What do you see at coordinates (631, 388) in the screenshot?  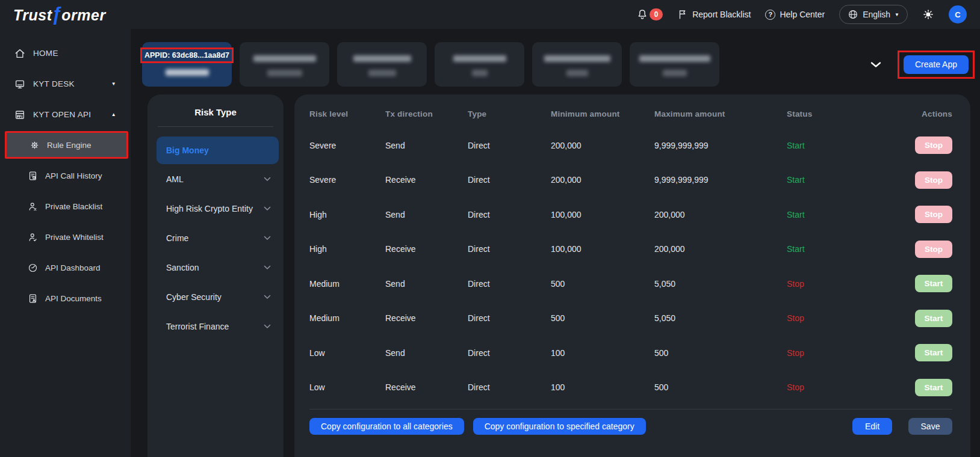 I see `table-row: Low Receive Direct 100 500 Stop Start` at bounding box center [631, 388].